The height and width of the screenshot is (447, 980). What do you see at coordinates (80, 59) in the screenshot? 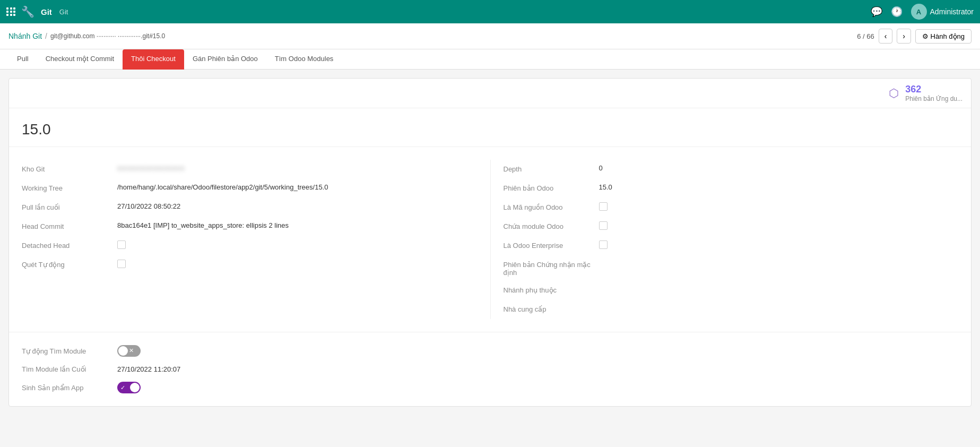
I see `tab-checkout-commit: Checkout một Commit` at bounding box center [80, 59].